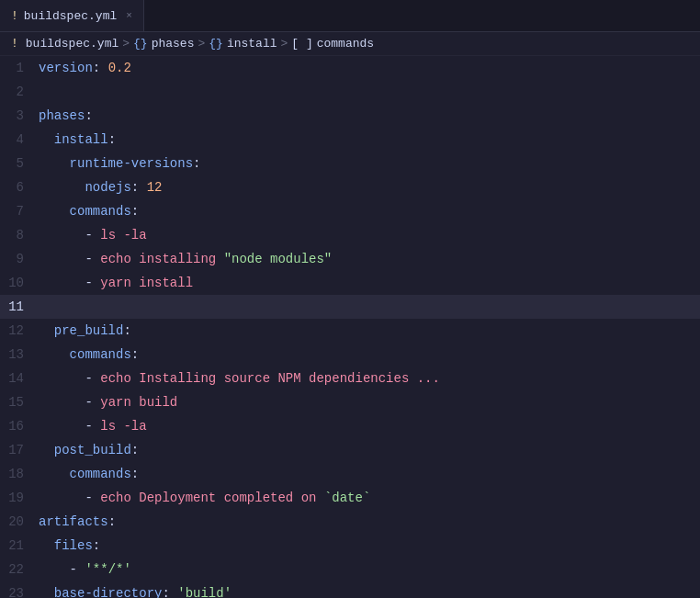  What do you see at coordinates (350, 92) in the screenshot?
I see `line-2: 2` at bounding box center [350, 92].